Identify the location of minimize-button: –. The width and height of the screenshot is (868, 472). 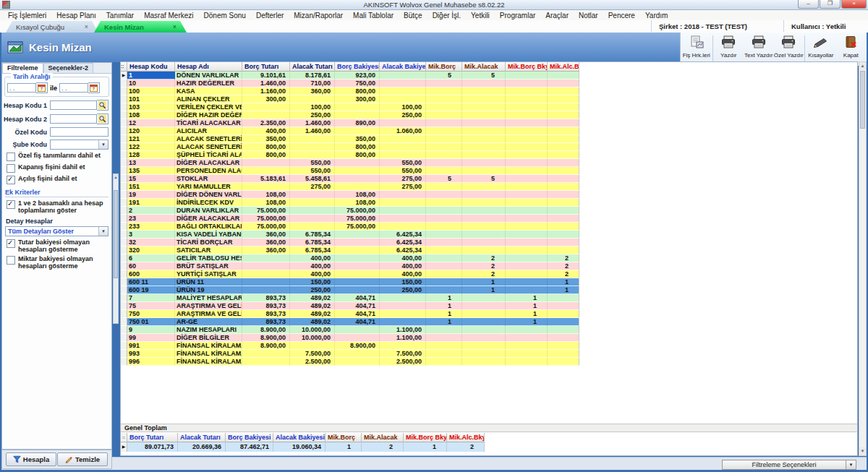
(809, 4).